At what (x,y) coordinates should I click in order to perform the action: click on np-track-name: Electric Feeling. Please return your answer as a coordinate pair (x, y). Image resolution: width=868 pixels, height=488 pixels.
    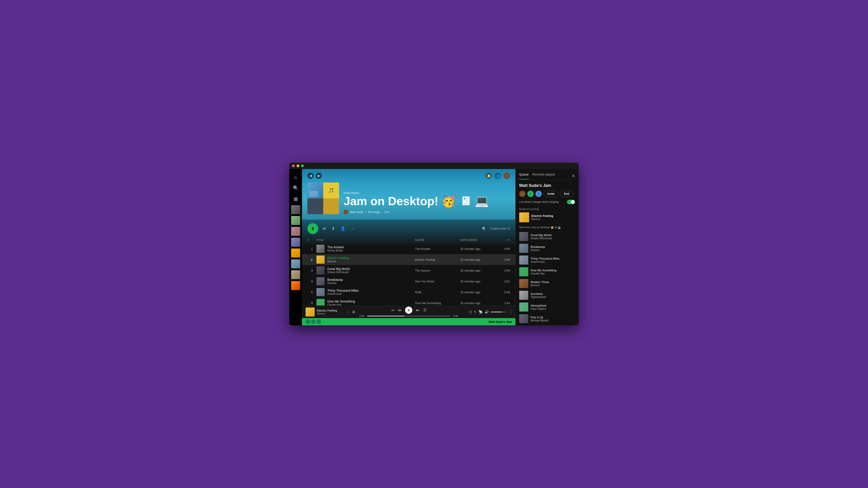
    Looking at the image, I should click on (542, 216).